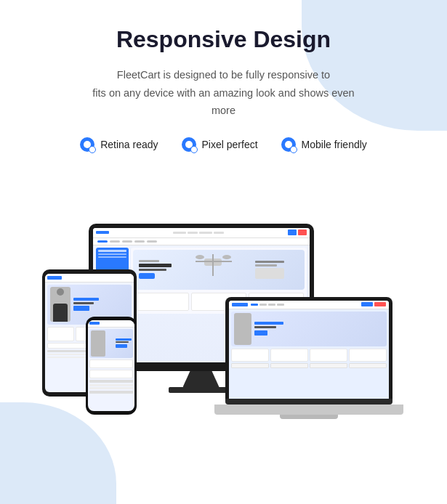  I want to click on laptop-mockup, so click(314, 356).